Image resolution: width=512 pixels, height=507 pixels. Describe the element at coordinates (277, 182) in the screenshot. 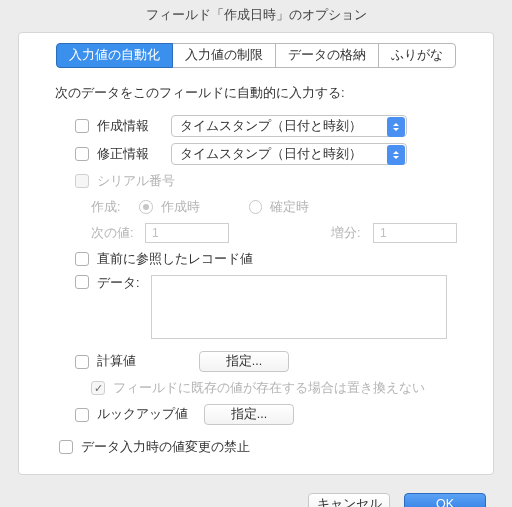

I see `serial-label: シリアル番号` at that location.